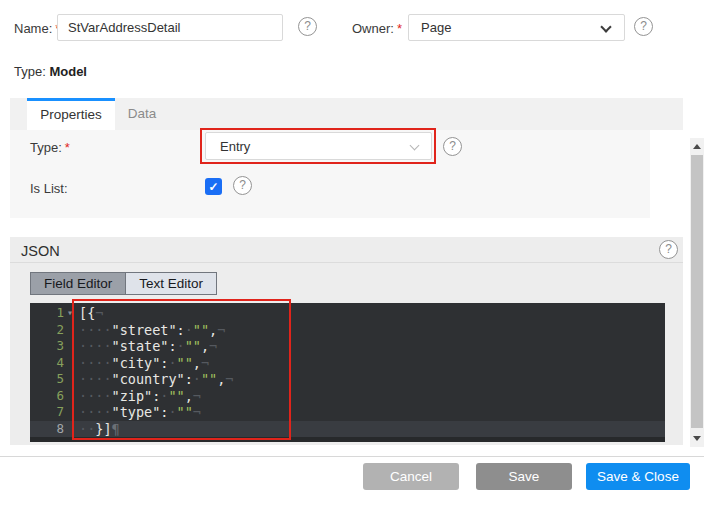 The image size is (704, 511). What do you see at coordinates (47, 412) in the screenshot?
I see `line-number: 7` at bounding box center [47, 412].